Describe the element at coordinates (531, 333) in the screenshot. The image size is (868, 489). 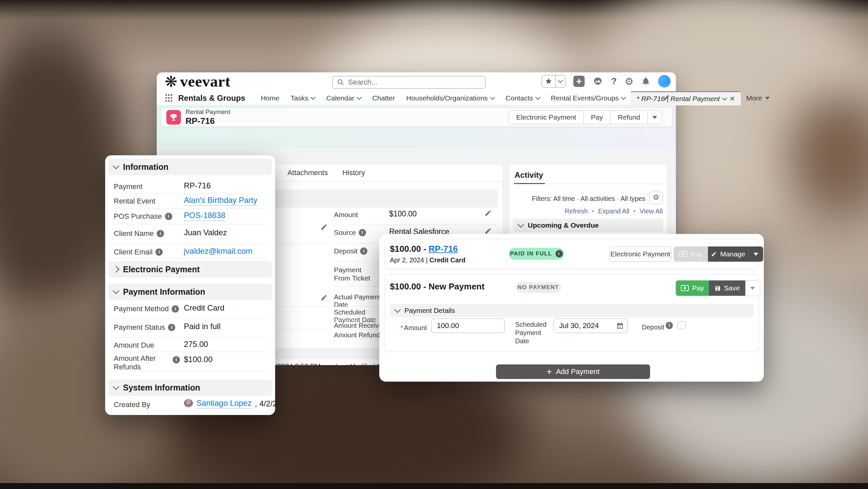
I see `scheduled-payment-date-label: Scheduled Payment Date` at that location.